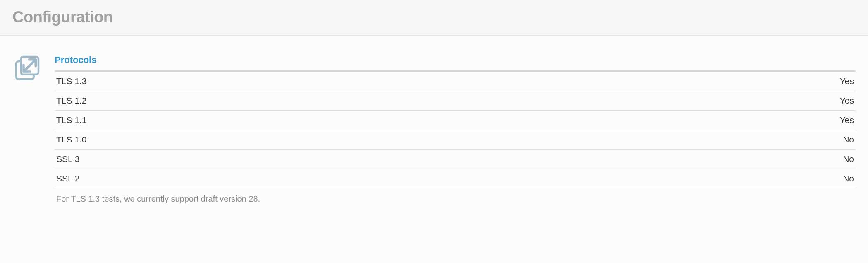  Describe the element at coordinates (455, 120) in the screenshot. I see `table-row: TLS 1.1Yes` at that location.